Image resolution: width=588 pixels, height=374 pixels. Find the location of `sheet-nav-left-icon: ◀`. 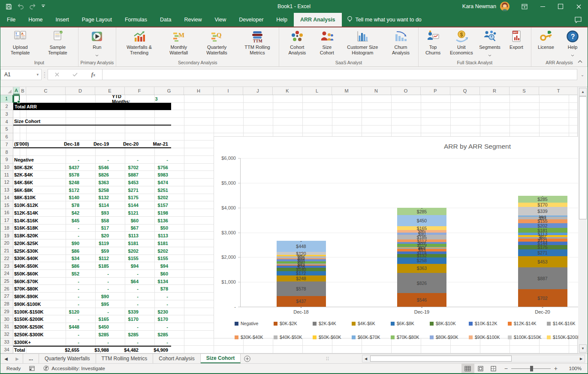

sheet-nav-left-icon: ◀ is located at coordinates (6, 359).